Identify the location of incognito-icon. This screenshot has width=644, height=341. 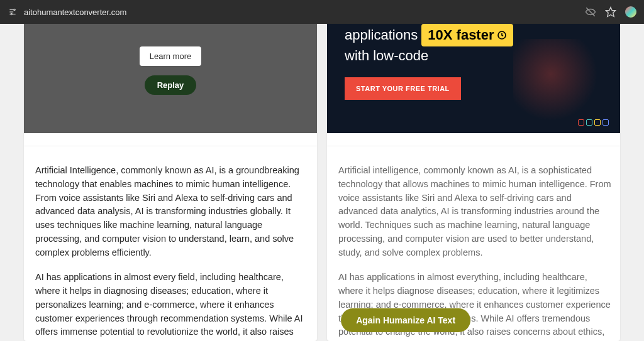
(591, 12).